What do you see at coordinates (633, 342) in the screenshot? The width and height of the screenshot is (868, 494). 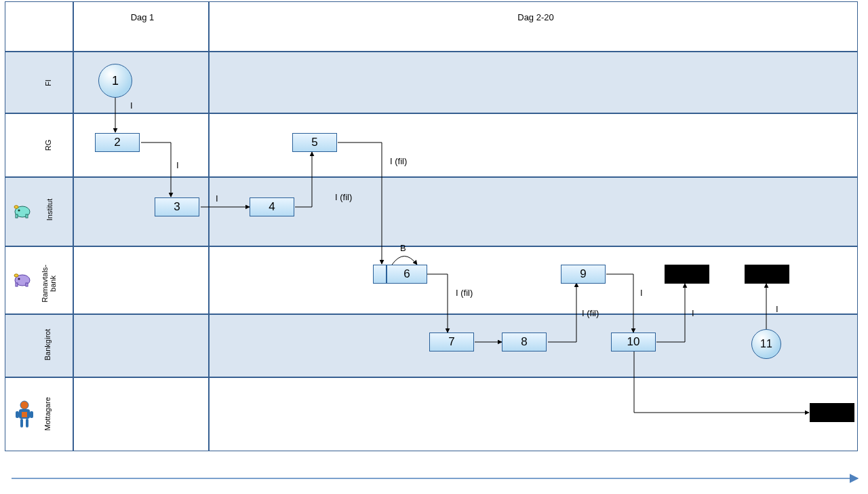 I see `node-10: 10` at bounding box center [633, 342].